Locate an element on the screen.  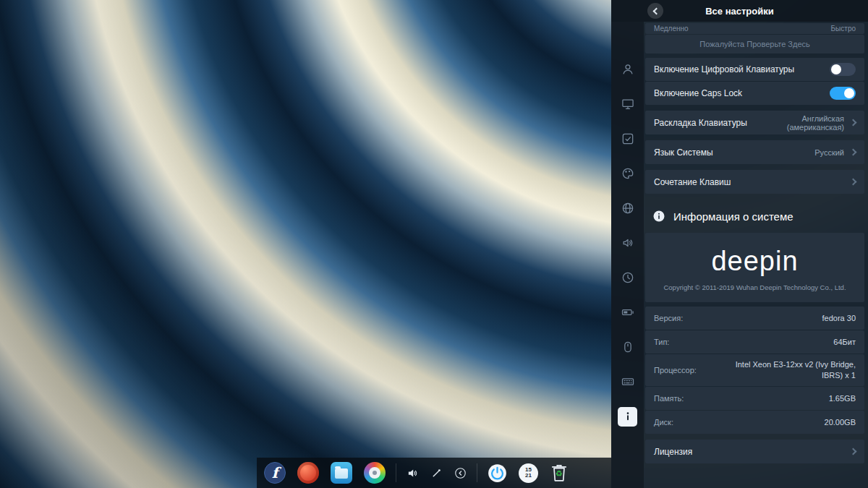
sidebar-item-power is located at coordinates (628, 312).